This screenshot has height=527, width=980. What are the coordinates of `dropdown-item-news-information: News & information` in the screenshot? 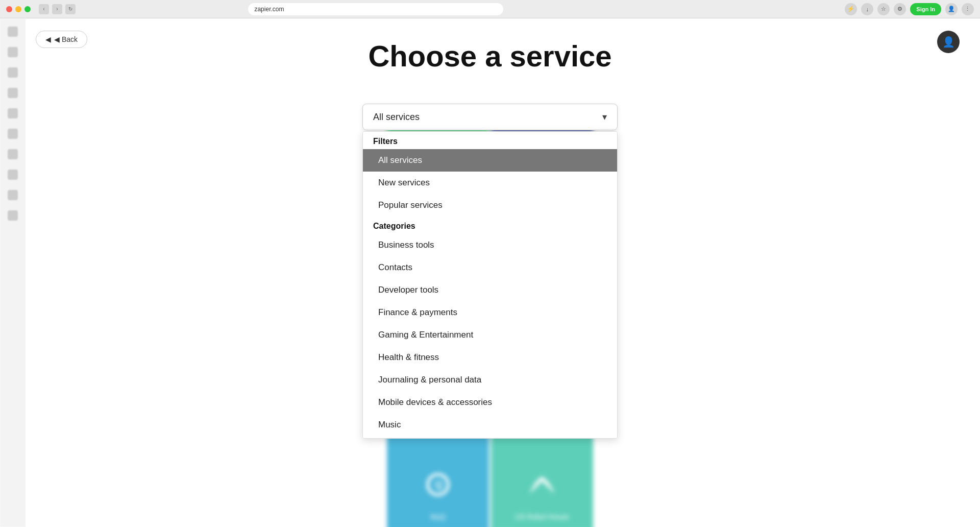 It's located at (490, 437).